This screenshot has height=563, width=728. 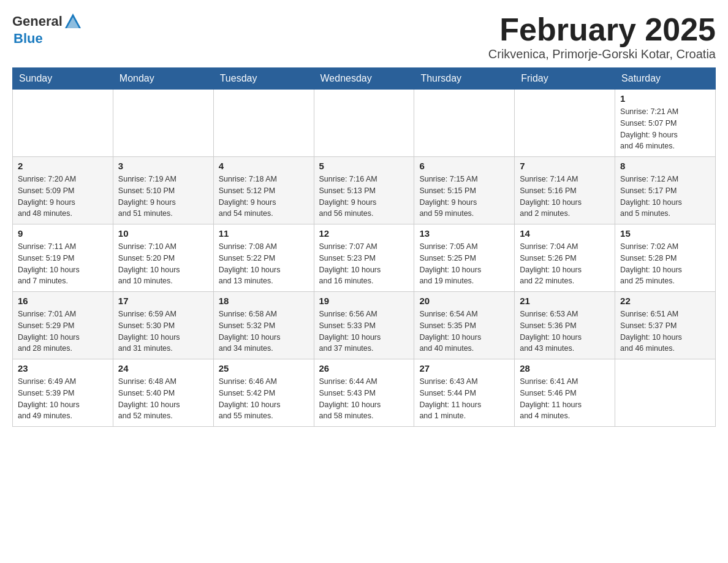 I want to click on day-number: 18, so click(x=264, y=301).